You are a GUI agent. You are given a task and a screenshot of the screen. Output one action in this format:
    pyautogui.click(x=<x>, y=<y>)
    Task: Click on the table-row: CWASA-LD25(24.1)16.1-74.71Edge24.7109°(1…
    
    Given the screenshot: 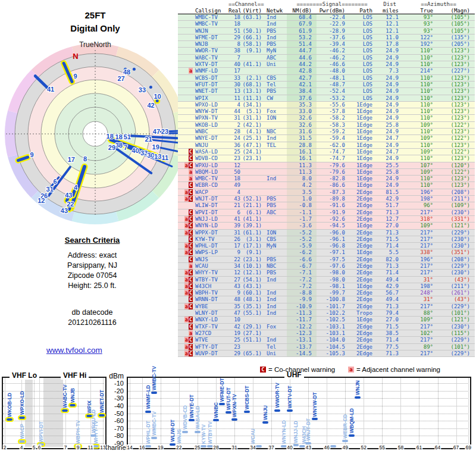 What is the action you would take?
    pyautogui.click(x=326, y=151)
    